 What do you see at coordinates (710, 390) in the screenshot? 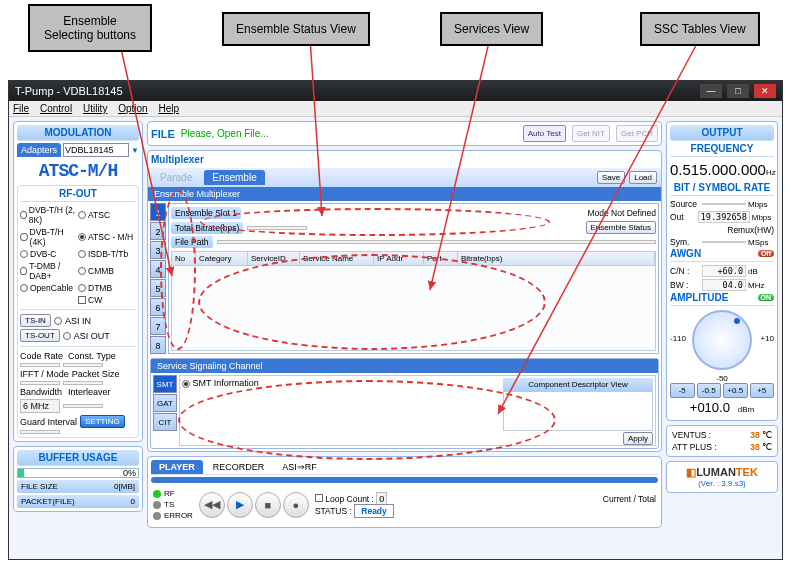
I see `step-minus05: -0.5` at bounding box center [710, 390].